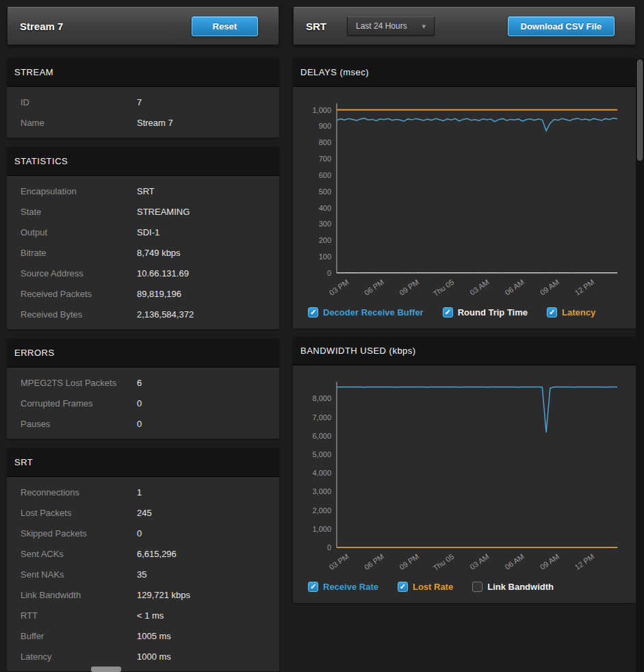  Describe the element at coordinates (79, 595) in the screenshot. I see `stat-label: Link Bandwidth` at that location.